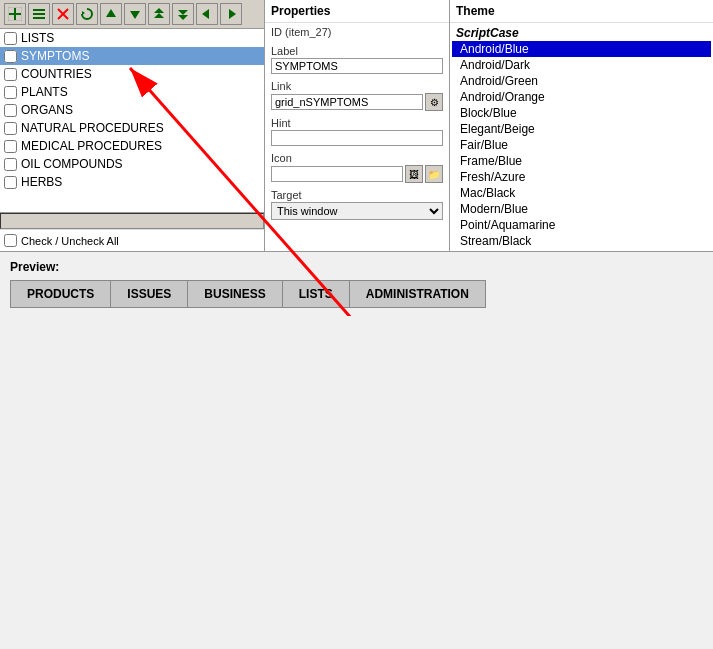 This screenshot has height=649, width=713. I want to click on list-item: SYMPTOMS, so click(132, 56).